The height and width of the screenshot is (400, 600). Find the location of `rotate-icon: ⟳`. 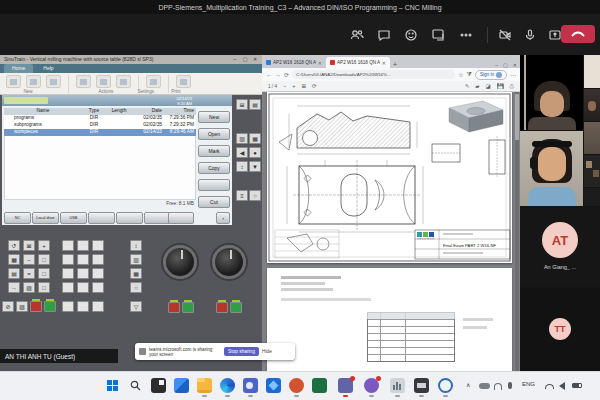

rotate-icon: ⟳ is located at coordinates (314, 86).